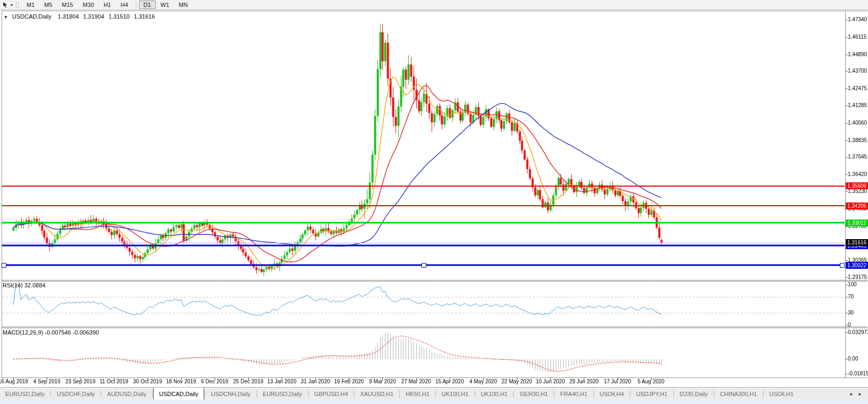 This screenshot has width=868, height=404. What do you see at coordinates (853, 284) in the screenshot?
I see `rsi-tick-label: 100` at bounding box center [853, 284].